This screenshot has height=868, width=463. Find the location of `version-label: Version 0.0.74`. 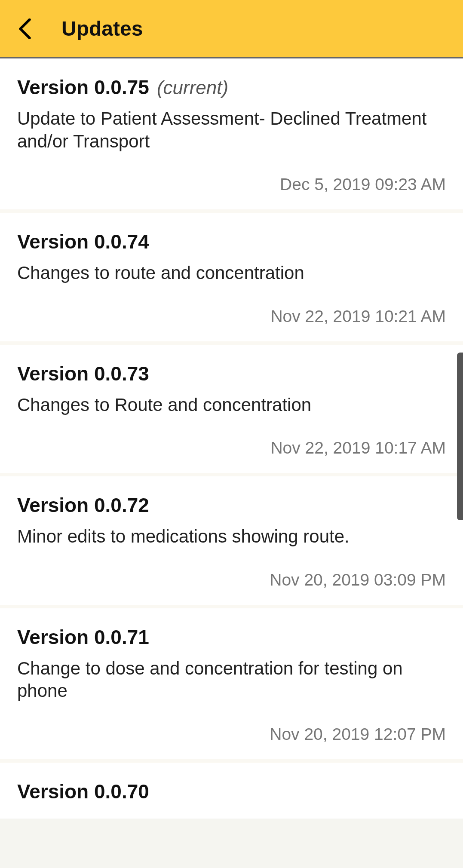

version-label: Version 0.0.74 is located at coordinates (83, 242).